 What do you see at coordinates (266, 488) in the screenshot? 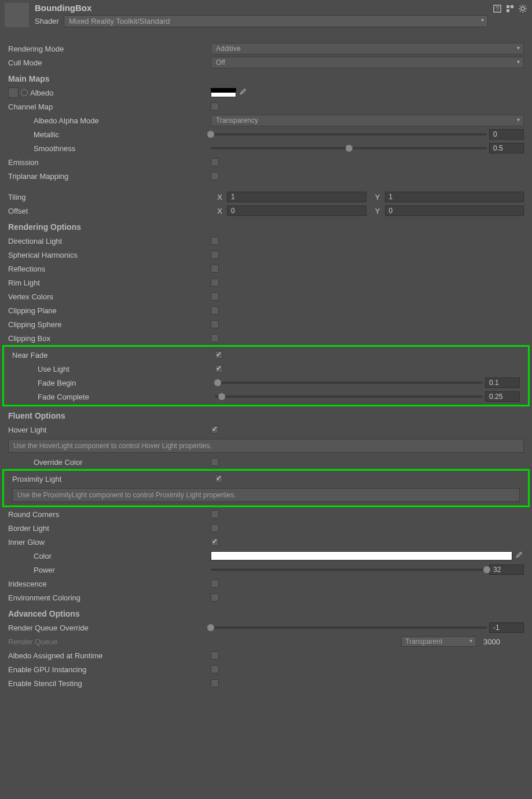
I see `proximity-light-highlight: Proximity Light Use the ProximityLight c…` at bounding box center [266, 488].